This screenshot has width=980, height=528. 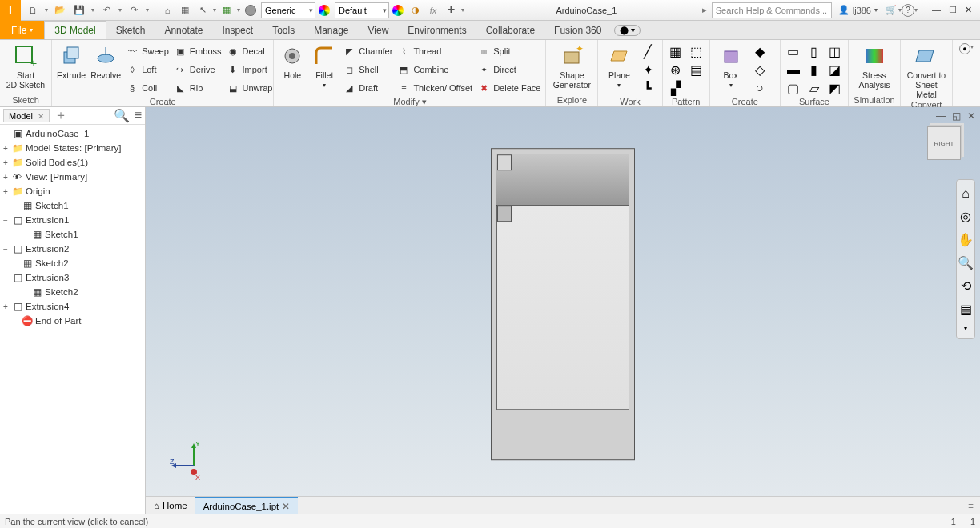 I want to click on tree-node: −◫Extrusion1, so click(x=72, y=220).